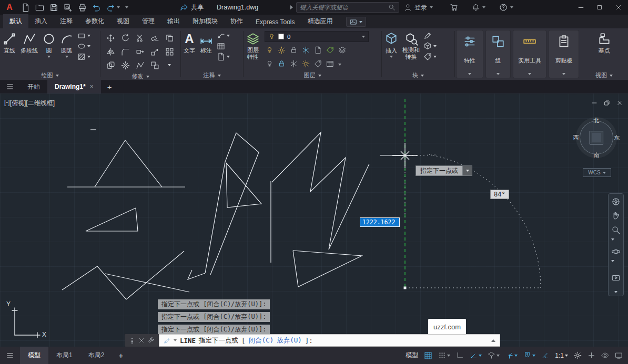 The image size is (628, 364). Describe the element at coordinates (155, 38) in the screenshot. I see `erase-tool-button` at that location.